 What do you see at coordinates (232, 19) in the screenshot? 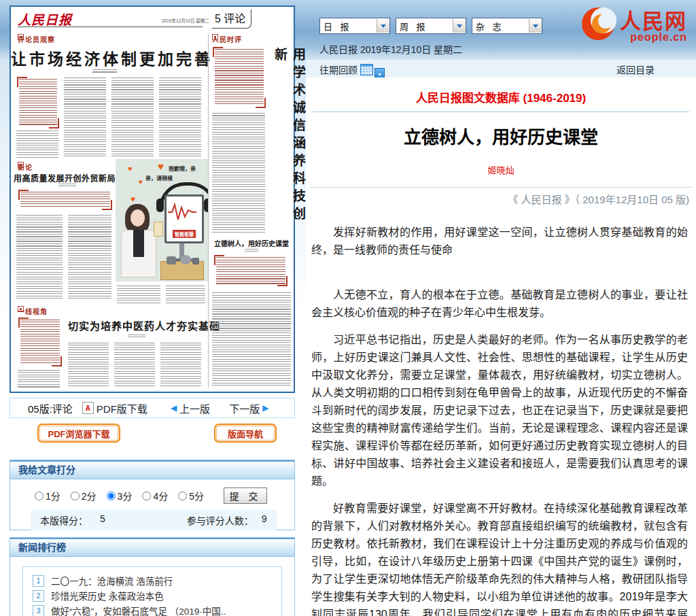
I see `newspaper-page-label: 5 评论` at bounding box center [232, 19].